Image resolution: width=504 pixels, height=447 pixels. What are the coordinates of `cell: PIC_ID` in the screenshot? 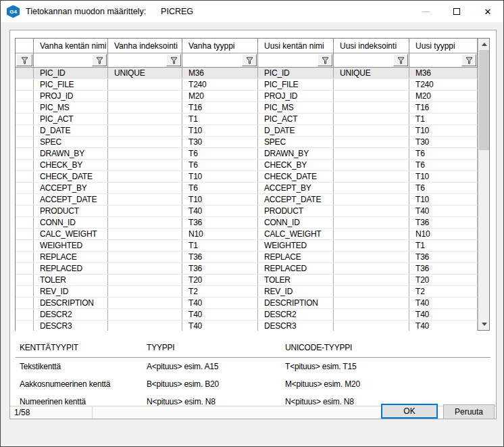 It's located at (71, 73).